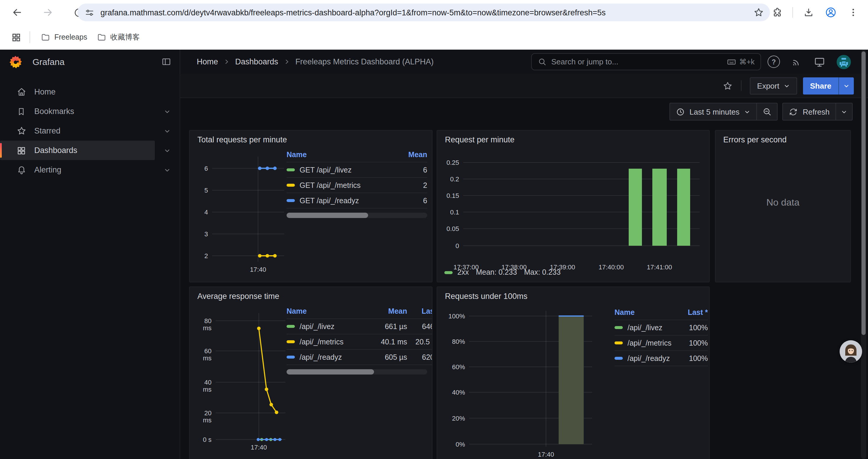  What do you see at coordinates (844, 112) in the screenshot?
I see `refresh-interval-caret` at bounding box center [844, 112].